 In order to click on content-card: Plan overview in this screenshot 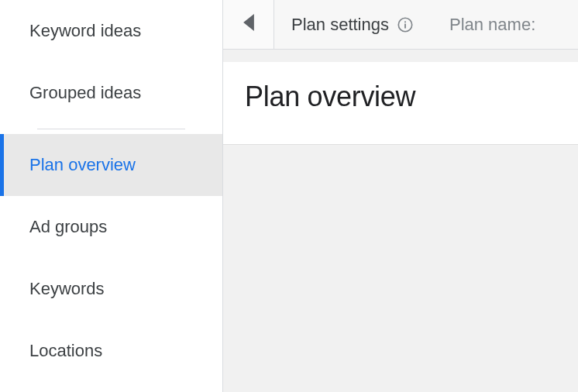, I will do `click(401, 104)`.